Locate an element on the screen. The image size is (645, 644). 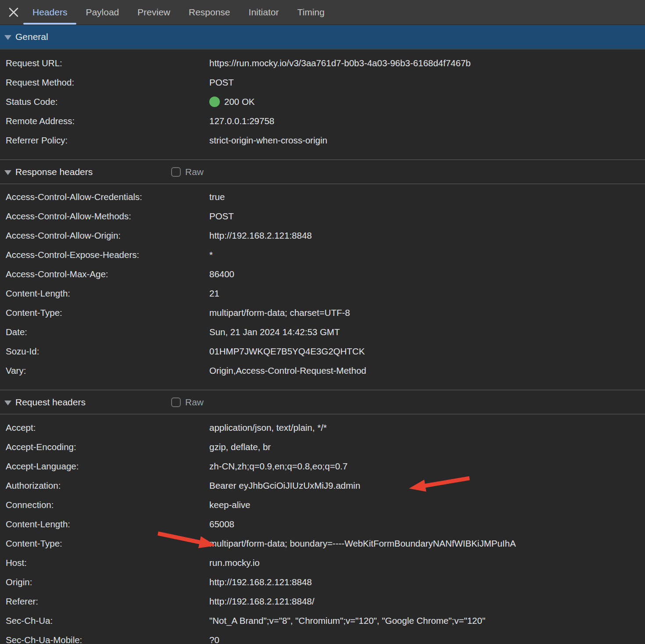
header-value: gzip, deflate, br is located at coordinates (427, 447).